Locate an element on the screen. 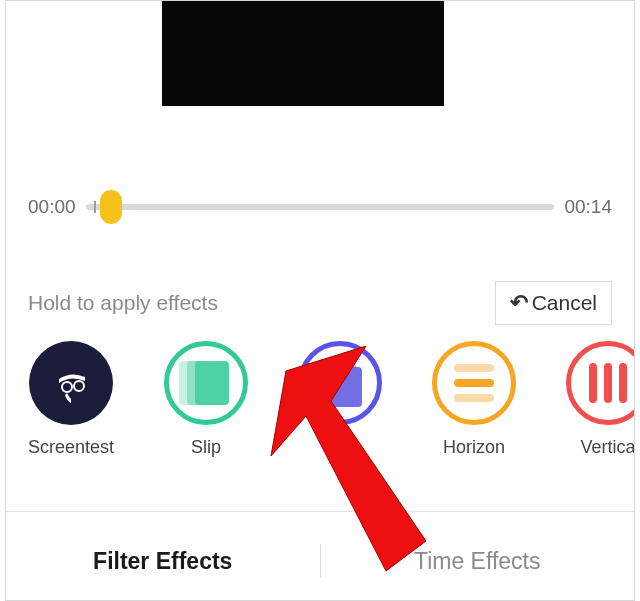  horizon-icon is located at coordinates (474, 383).